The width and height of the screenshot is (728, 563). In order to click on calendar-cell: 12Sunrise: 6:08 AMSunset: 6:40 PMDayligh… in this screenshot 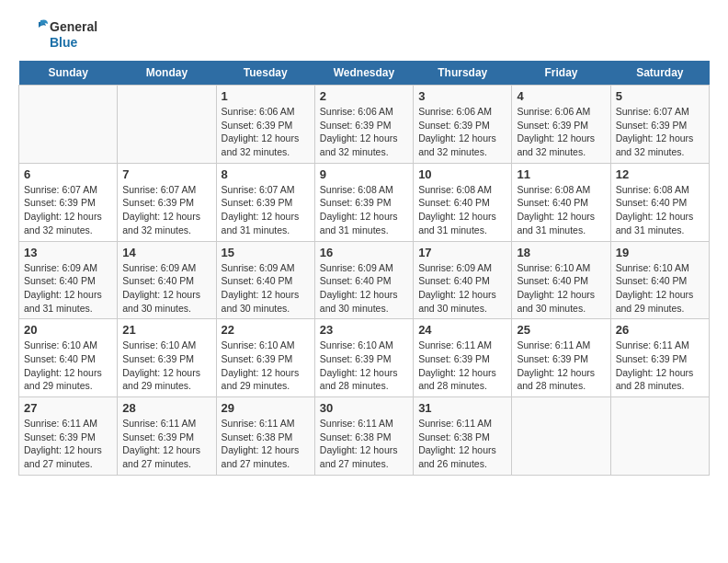, I will do `click(660, 202)`.